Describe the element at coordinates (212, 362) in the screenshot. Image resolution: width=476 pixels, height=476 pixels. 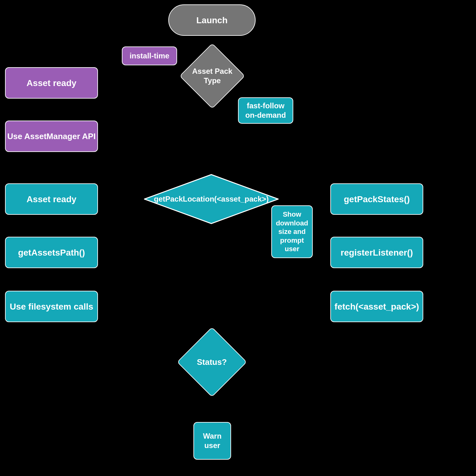
I see `node-status: Status?` at that location.